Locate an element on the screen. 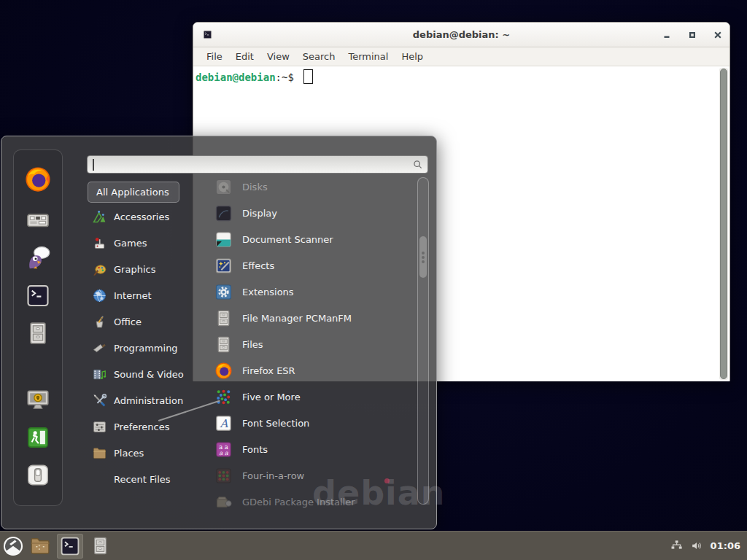 Image resolution: width=747 pixels, height=560 pixels. app-label: Five or More is located at coordinates (271, 397).